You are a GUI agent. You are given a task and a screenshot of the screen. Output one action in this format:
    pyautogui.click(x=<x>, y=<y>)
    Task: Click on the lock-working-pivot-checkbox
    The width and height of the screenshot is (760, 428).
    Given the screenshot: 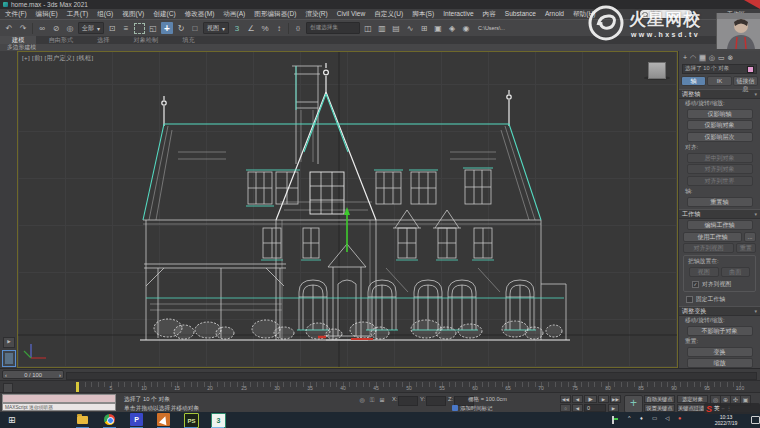 What is the action you would take?
    pyautogui.click(x=690, y=300)
    